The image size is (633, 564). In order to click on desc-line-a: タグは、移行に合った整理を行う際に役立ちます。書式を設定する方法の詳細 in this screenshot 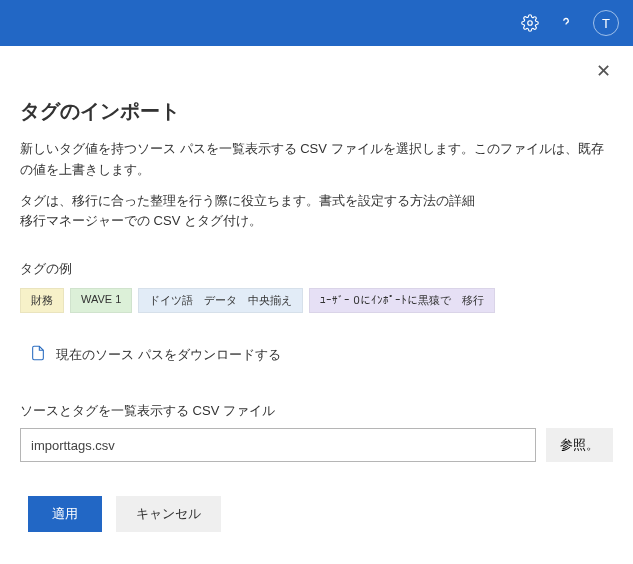, I will do `click(248, 200)`.